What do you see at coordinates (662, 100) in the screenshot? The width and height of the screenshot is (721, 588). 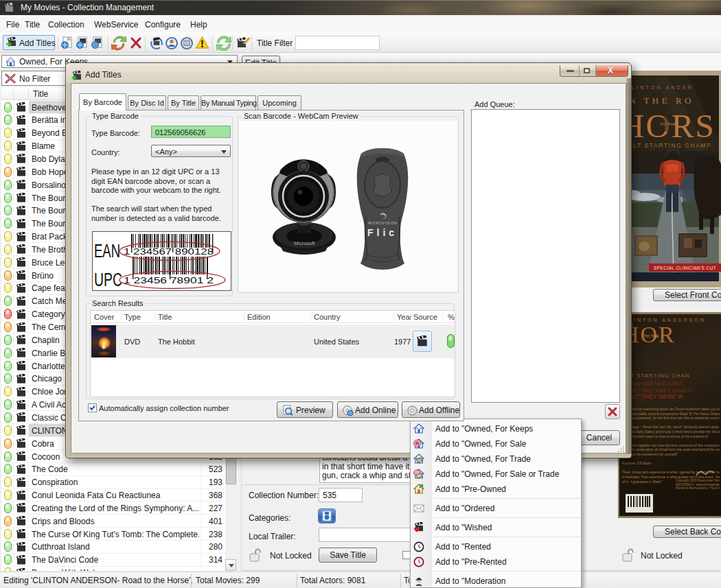 I see `svg-text: N THE RO` at bounding box center [662, 100].